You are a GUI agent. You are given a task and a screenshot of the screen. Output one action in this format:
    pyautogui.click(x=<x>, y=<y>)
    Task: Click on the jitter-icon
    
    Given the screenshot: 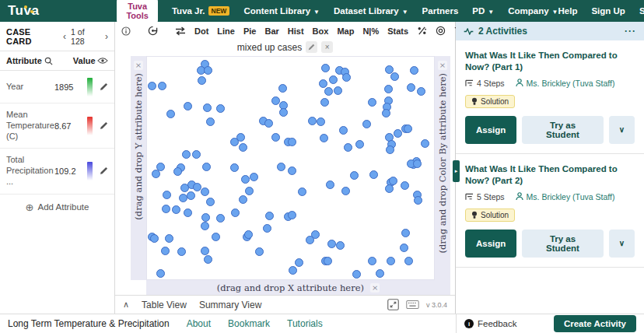 What is the action you would take?
    pyautogui.click(x=422, y=31)
    